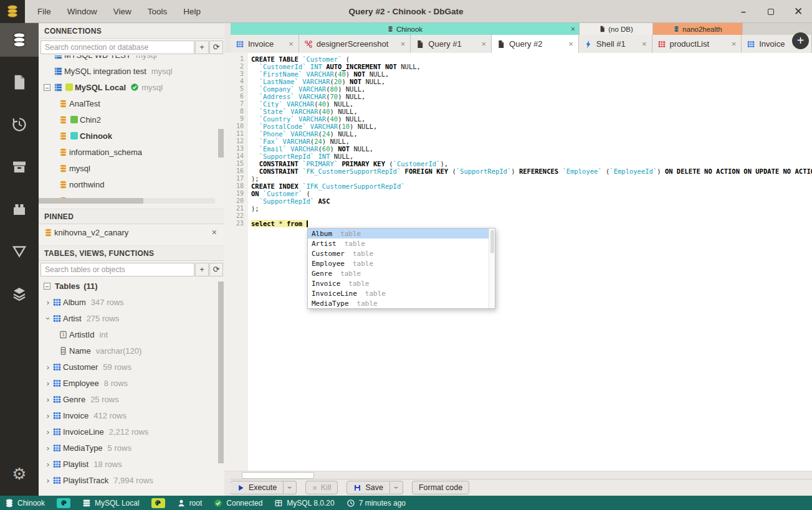 This screenshot has height=510, width=812. I want to click on tab-query-1: Query #1×, so click(451, 44).